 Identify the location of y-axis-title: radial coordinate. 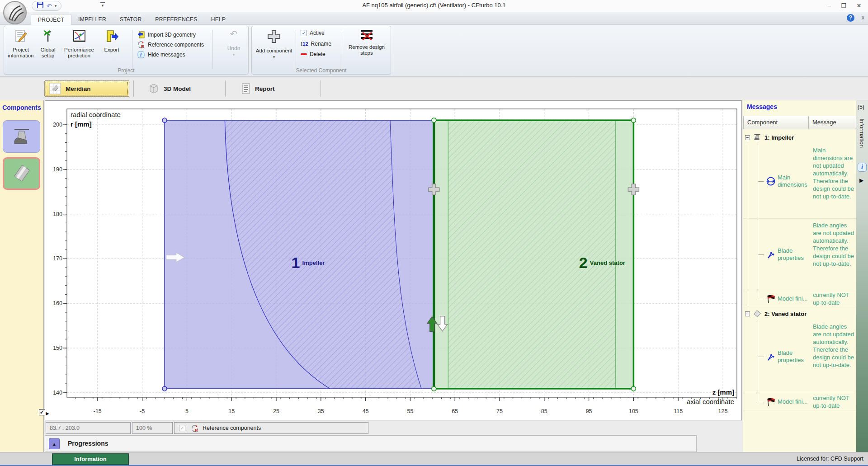
(96, 115).